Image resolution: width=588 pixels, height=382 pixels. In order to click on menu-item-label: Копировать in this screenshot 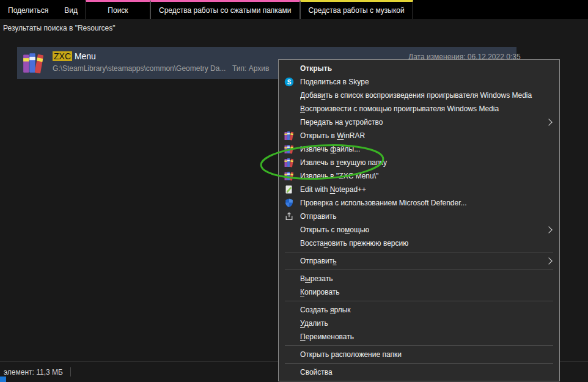, I will do `click(427, 292)`.